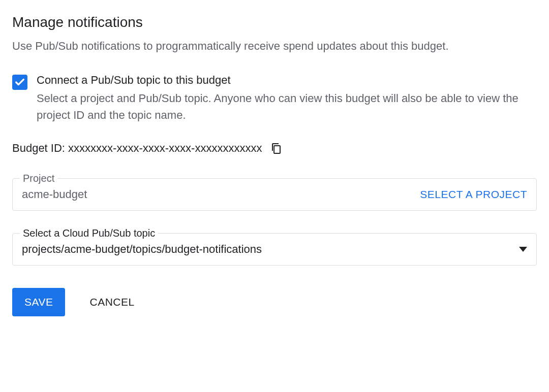 The image size is (549, 392). Describe the element at coordinates (274, 46) in the screenshot. I see `section-description: Use Pub/Sub notifications to programmati…` at that location.